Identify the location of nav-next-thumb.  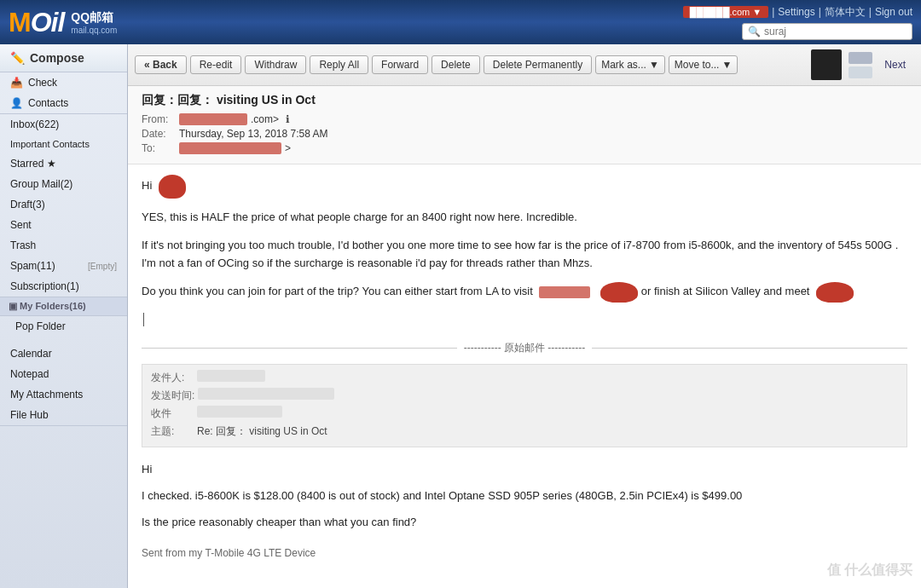
(860, 72).